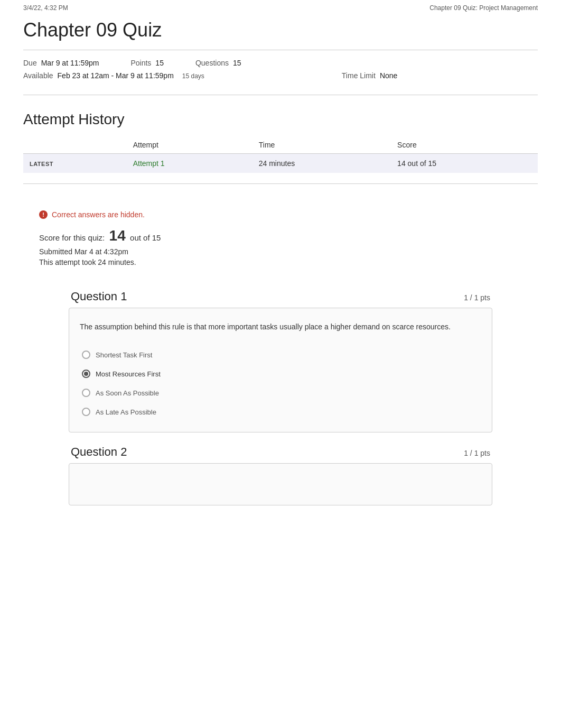 Image resolution: width=561 pixels, height=728 pixels. Describe the element at coordinates (99, 452) in the screenshot. I see `question-2-title: Question 2` at that location.